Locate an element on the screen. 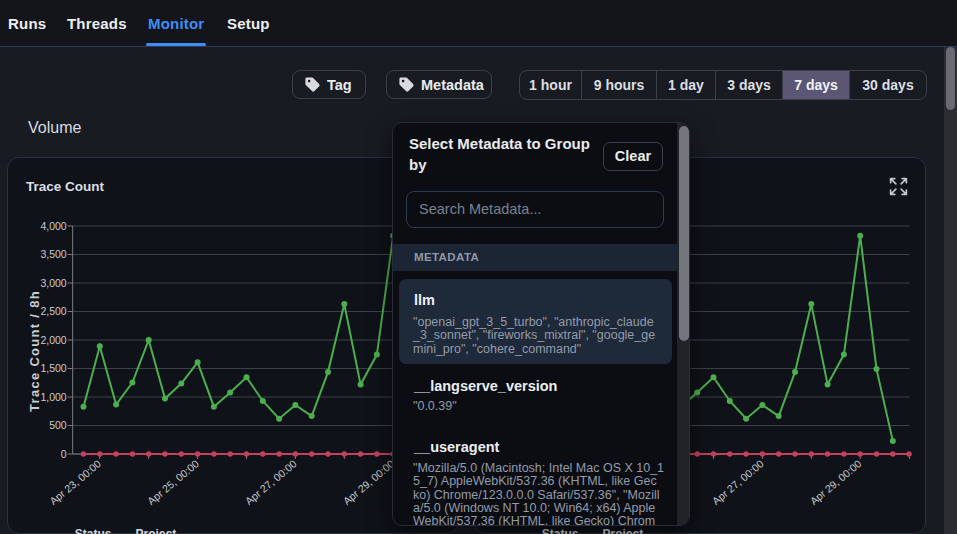 The image size is (957, 534). svg-text: 2,500 is located at coordinates (53, 311).